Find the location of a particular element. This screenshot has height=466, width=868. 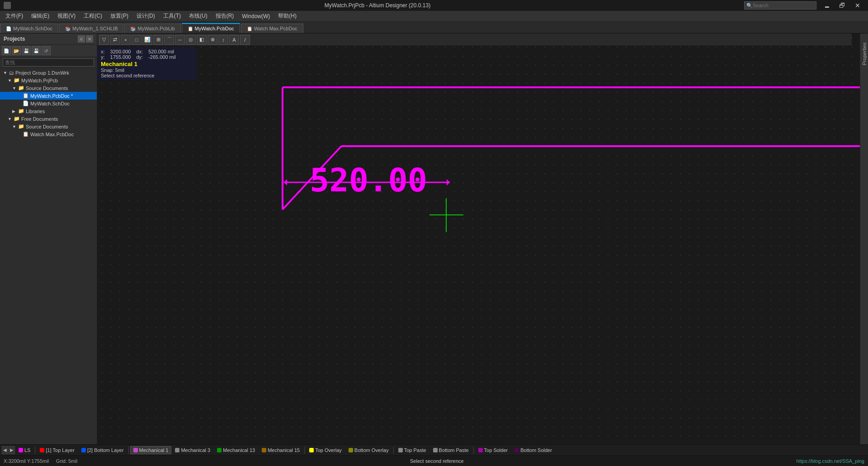

panel-menu-btn: ≡ is located at coordinates (81, 39).